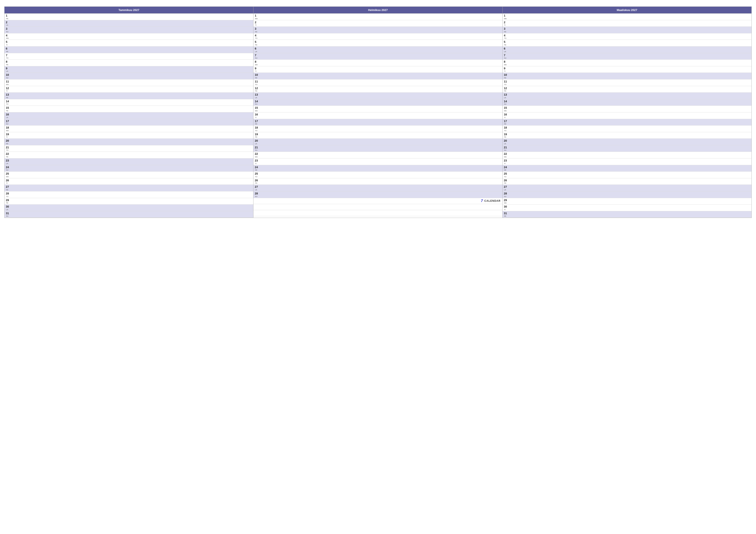 The image size is (756, 534). Describe the element at coordinates (627, 168) in the screenshot. I see `day-row: 24KE` at that location.